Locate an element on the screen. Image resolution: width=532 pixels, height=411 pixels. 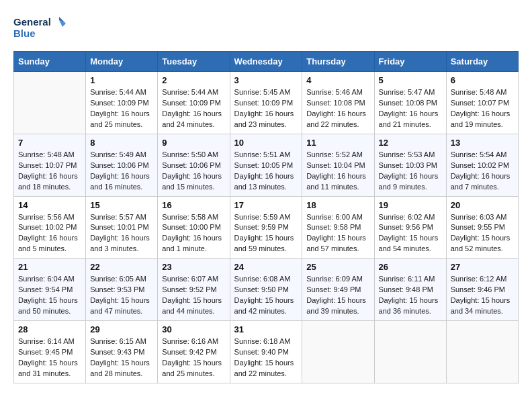
day-number: 30 is located at coordinates (193, 329).